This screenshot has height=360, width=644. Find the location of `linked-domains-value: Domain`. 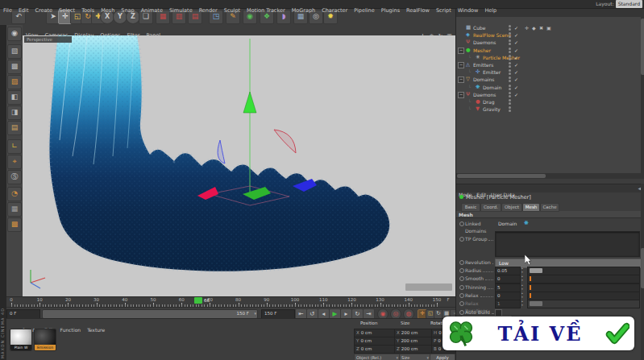

linked-domains-value: Domain is located at coordinates (508, 224).